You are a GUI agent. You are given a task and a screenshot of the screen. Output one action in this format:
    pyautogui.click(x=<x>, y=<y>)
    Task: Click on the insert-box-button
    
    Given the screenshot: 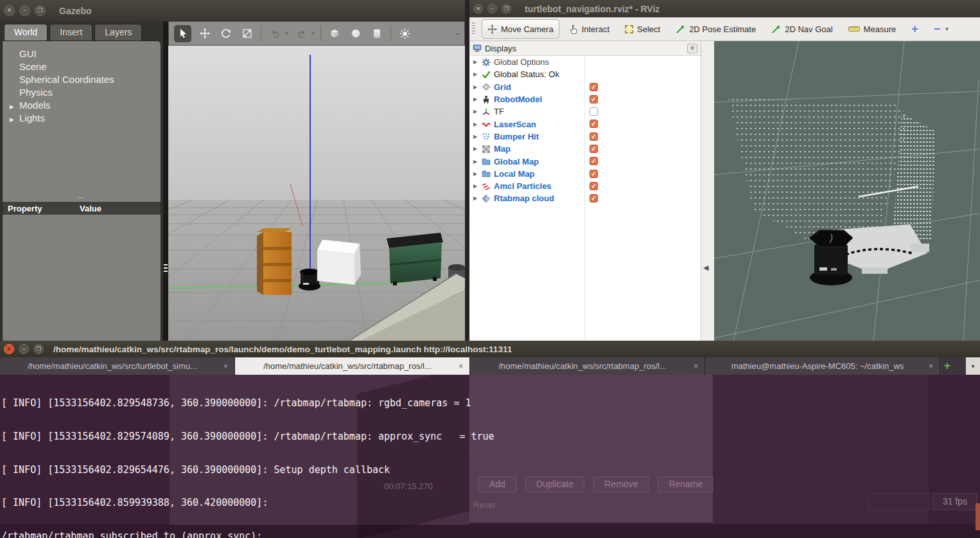 What is the action you would take?
    pyautogui.click(x=335, y=33)
    